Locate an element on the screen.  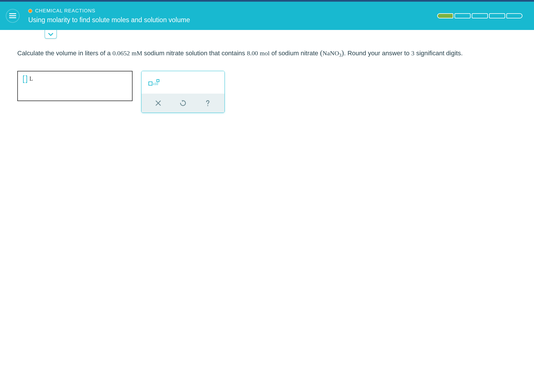
mantissa-box-icon is located at coordinates (150, 84).